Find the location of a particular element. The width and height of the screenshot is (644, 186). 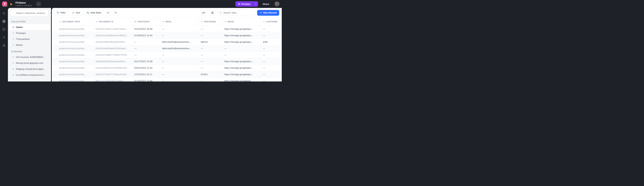

column-header: FIRSTNAME is located at coordinates (210, 22).